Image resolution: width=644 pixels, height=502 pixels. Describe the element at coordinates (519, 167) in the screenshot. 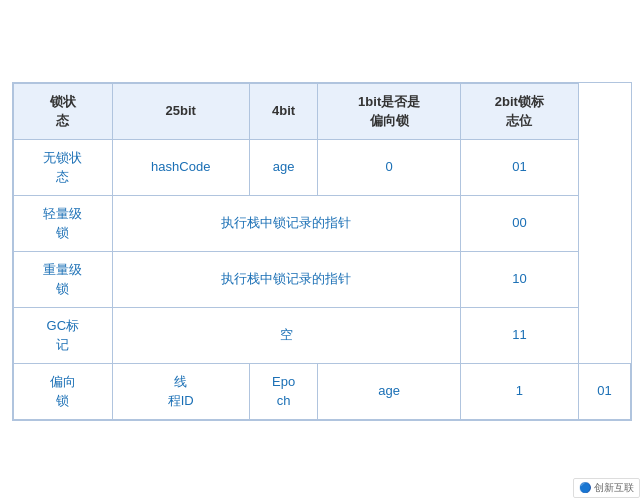

I see `no-lock-2bit: 01` at that location.